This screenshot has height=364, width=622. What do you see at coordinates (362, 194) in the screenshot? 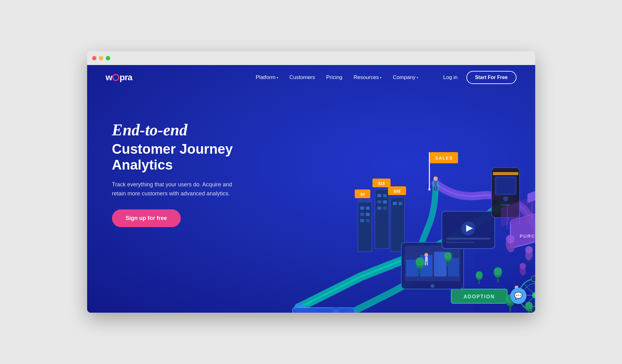
I see `svg-text: $0` at bounding box center [362, 194].